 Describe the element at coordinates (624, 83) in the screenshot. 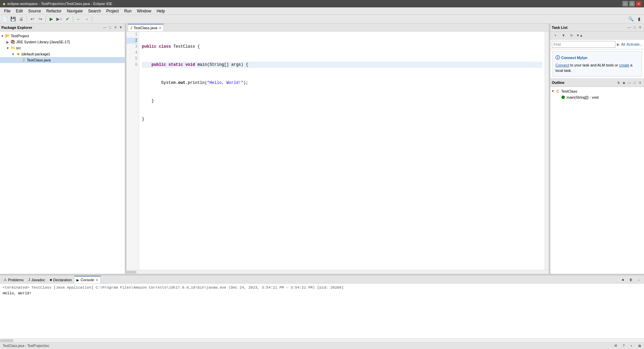

I see `outline-hide-button: ■` at that location.